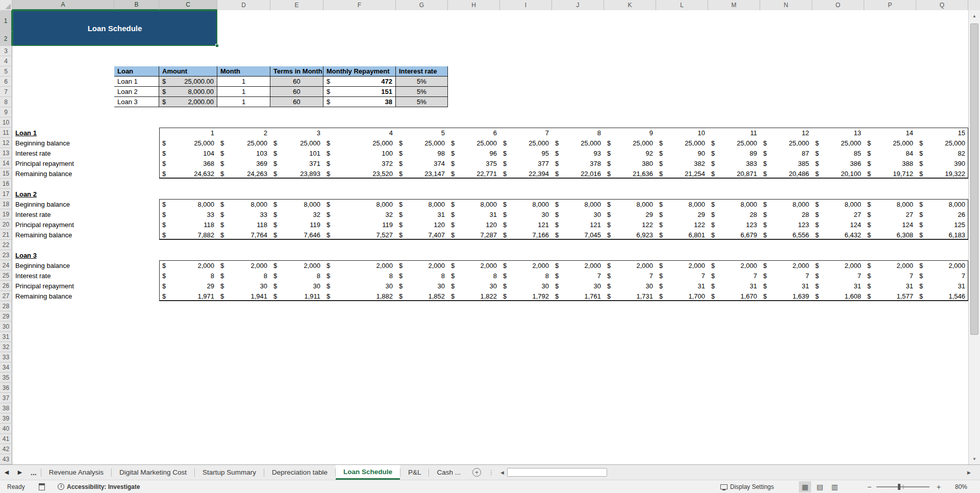  What do you see at coordinates (422, 133) in the screenshot?
I see `month-header-cell: 5` at bounding box center [422, 133].